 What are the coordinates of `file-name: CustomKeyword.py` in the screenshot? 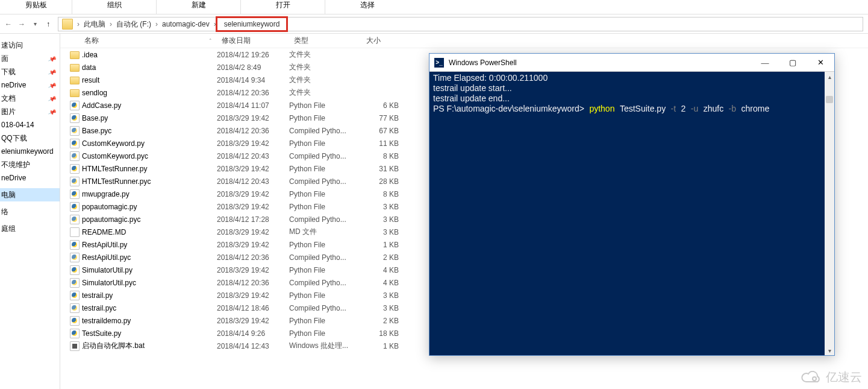 It's located at (149, 144).